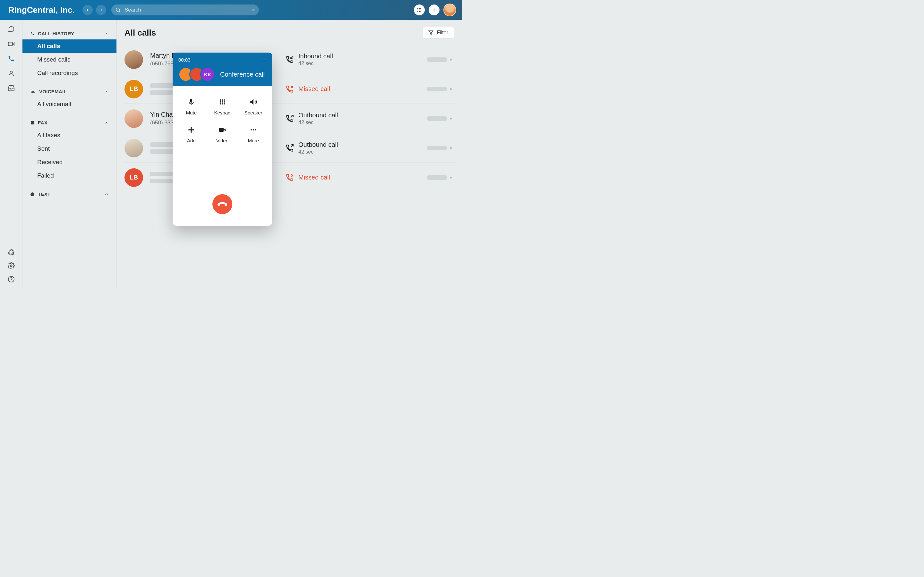 Image resolution: width=924 pixels, height=577 pixels. I want to click on mute-button: Mute, so click(191, 106).